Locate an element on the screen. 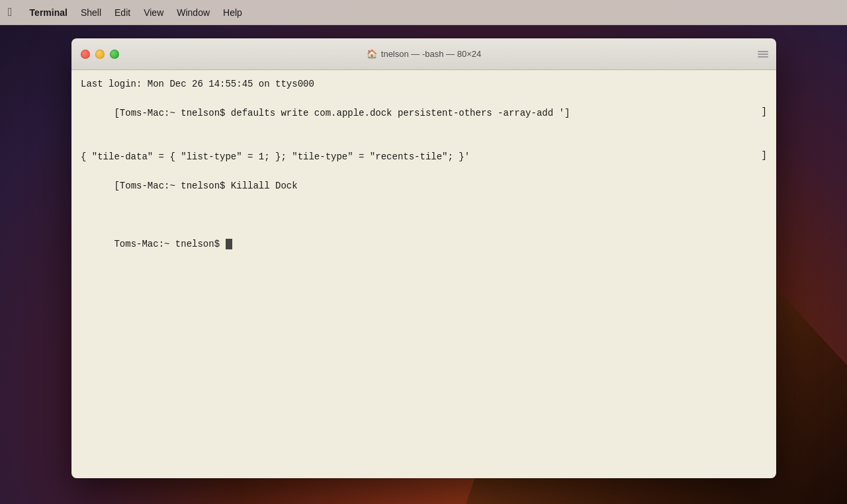  terminal-line-2: [Toms-Mac:~ tnelson$ defaults write com.… is located at coordinates (424, 120).